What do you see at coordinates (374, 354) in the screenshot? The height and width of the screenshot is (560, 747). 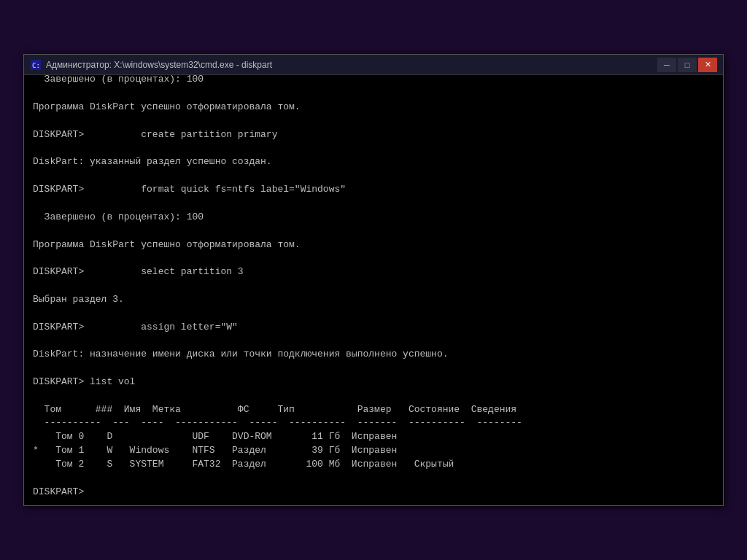 I see `terminal-line: DiskPart: назначение имени диска или точ…` at bounding box center [374, 354].